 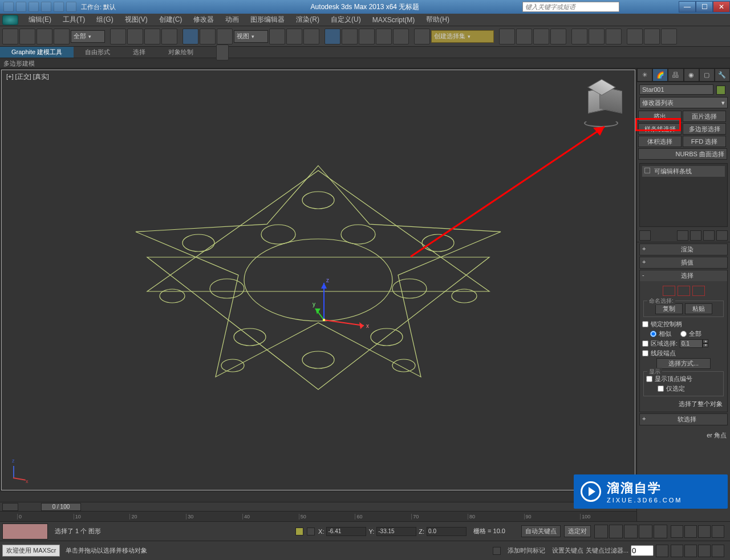 What do you see at coordinates (208, 36) in the screenshot?
I see `rotate-icon` at bounding box center [208, 36].